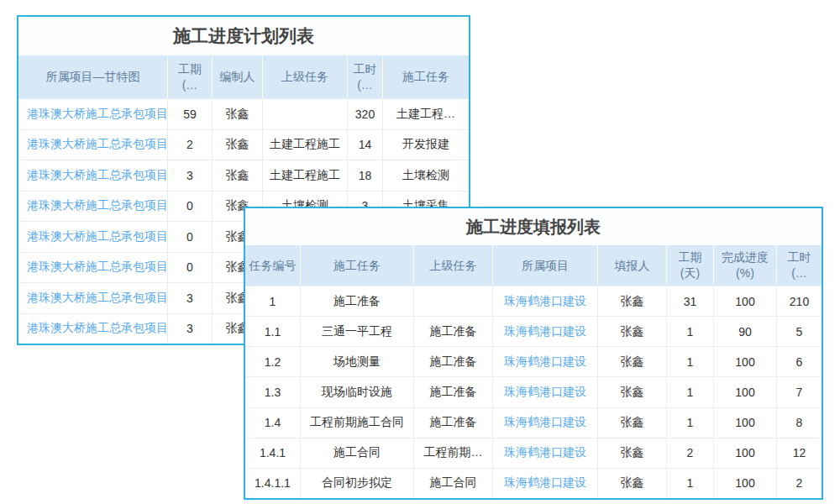 This screenshot has width=840, height=504. I want to click on cell-hours: 14, so click(365, 145).